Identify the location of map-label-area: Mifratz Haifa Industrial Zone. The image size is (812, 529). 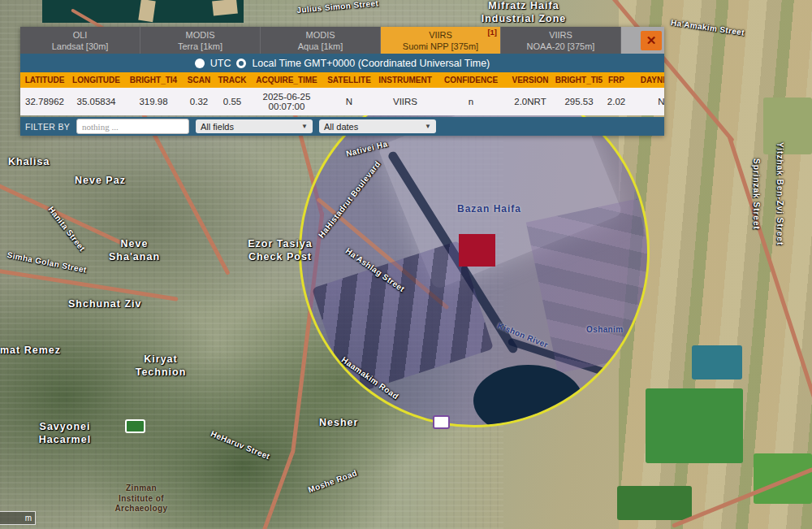
(524, 13).